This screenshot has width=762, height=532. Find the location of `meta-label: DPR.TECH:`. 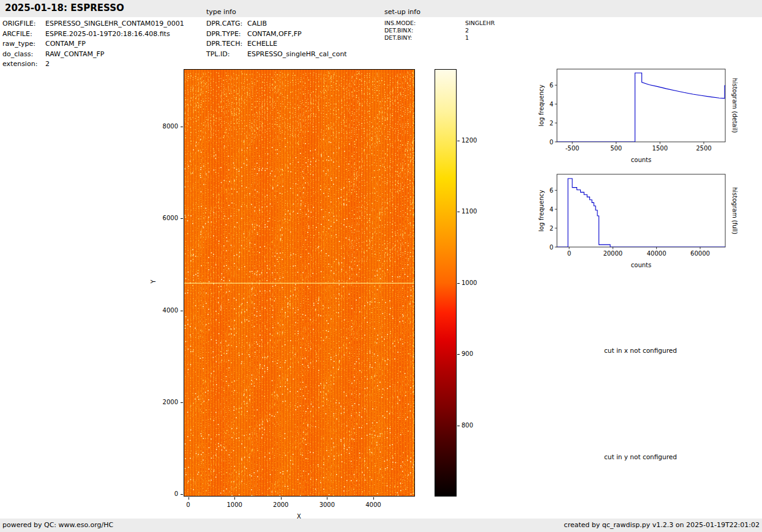

meta-label: DPR.TECH: is located at coordinates (226, 44).